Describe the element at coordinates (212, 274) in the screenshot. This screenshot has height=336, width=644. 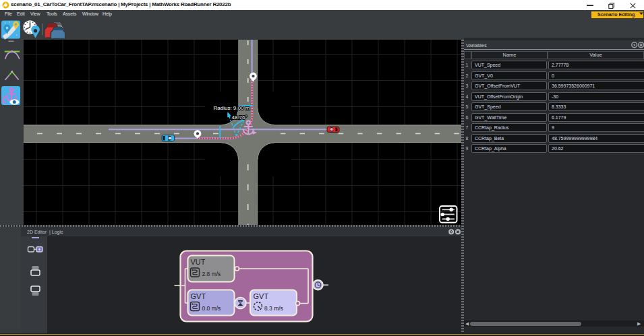
I see `svg-text: 2.8 m/s` at that location.